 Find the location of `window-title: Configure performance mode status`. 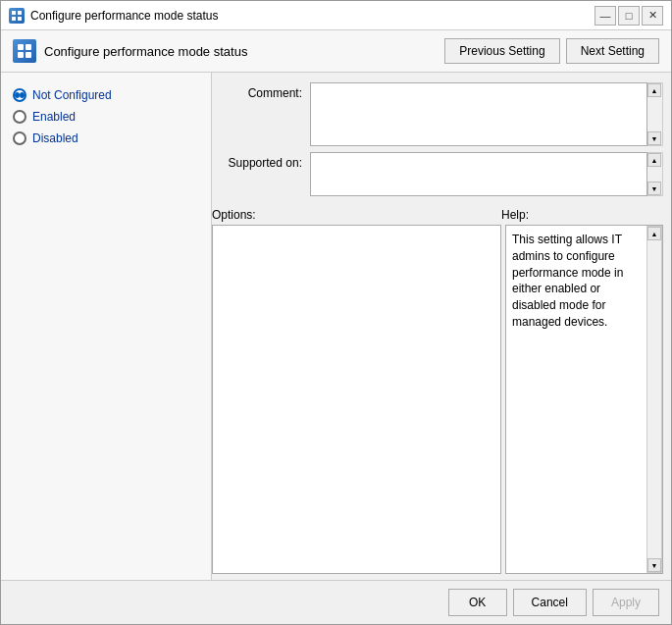

window-title: Configure performance mode status is located at coordinates (124, 16).